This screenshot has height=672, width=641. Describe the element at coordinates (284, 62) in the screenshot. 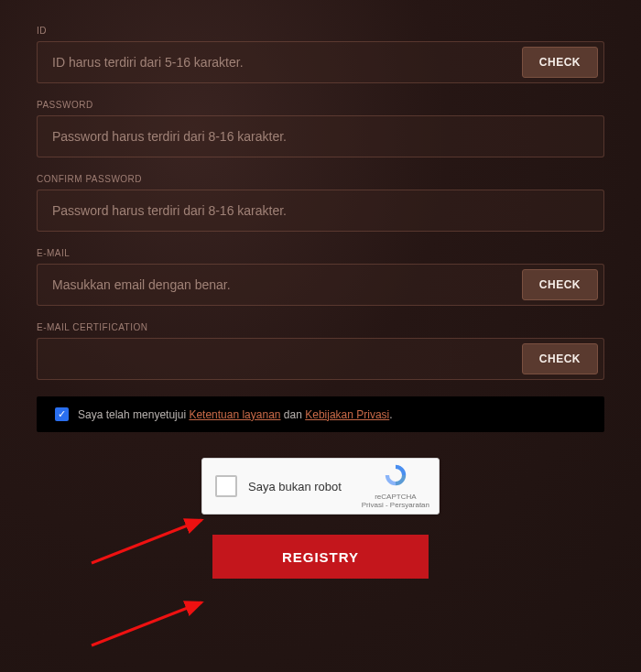

I see `id-input` at that location.